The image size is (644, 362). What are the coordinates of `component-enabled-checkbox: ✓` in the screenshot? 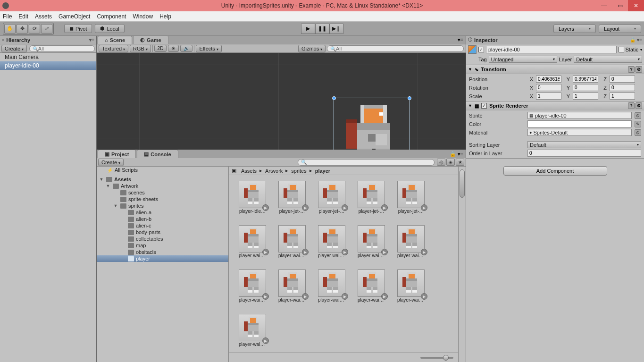 It's located at (484, 106).